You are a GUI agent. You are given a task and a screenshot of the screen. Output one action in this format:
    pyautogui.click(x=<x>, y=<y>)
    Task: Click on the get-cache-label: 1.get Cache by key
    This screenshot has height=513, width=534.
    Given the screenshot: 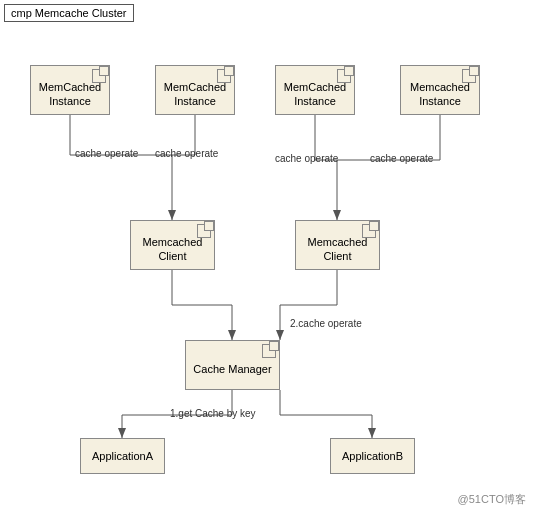 What is the action you would take?
    pyautogui.click(x=213, y=414)
    